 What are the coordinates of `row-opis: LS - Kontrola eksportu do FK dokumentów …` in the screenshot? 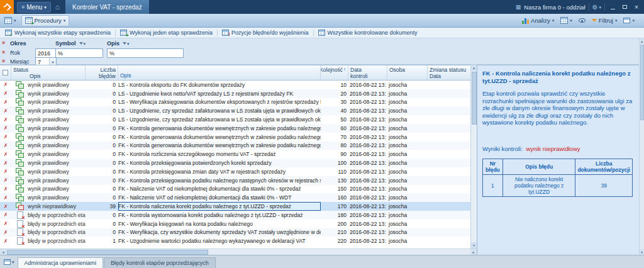 It's located at (219, 85).